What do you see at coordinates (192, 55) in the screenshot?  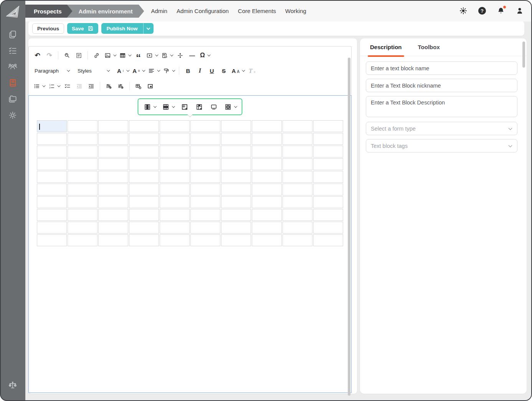 I see `horizontal-line-button: —` at bounding box center [192, 55].